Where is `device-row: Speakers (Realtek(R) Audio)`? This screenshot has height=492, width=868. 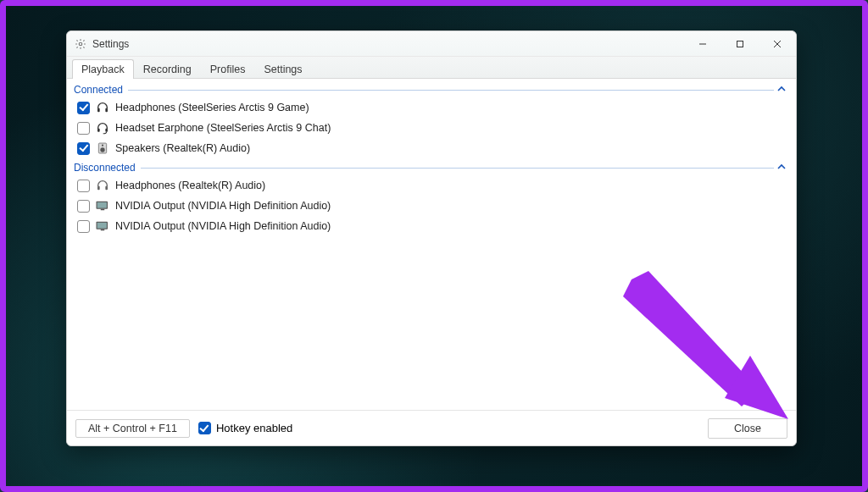
device-row: Speakers (Realtek(R) Audio) is located at coordinates (431, 148).